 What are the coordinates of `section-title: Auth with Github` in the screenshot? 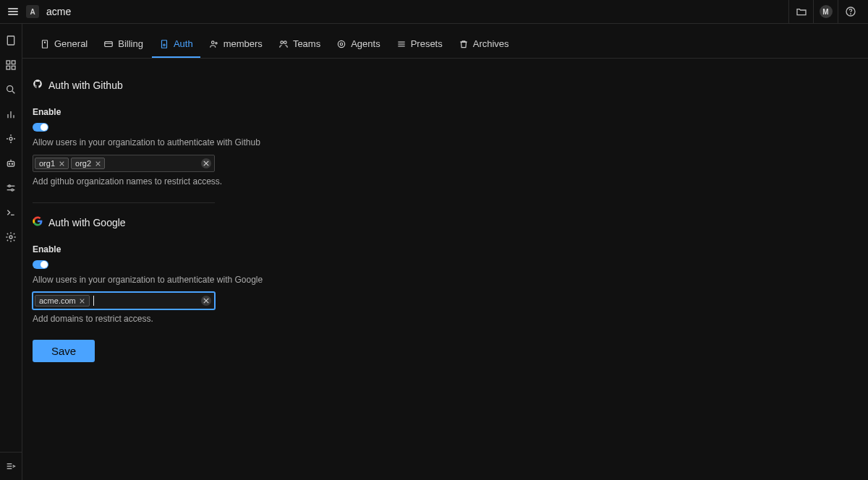 It's located at (85, 85).